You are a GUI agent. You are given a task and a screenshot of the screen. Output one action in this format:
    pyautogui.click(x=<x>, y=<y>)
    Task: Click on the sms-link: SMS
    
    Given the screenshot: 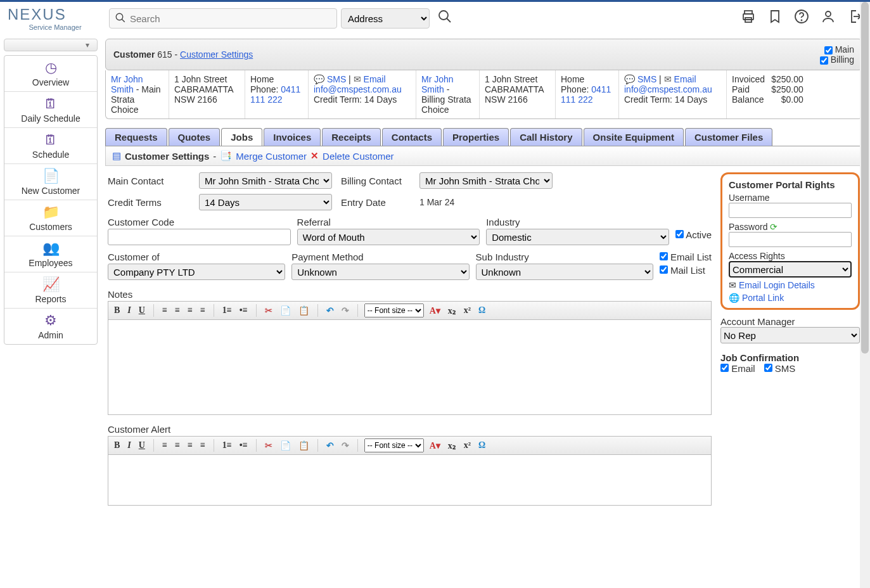 What is the action you would take?
    pyautogui.click(x=336, y=79)
    